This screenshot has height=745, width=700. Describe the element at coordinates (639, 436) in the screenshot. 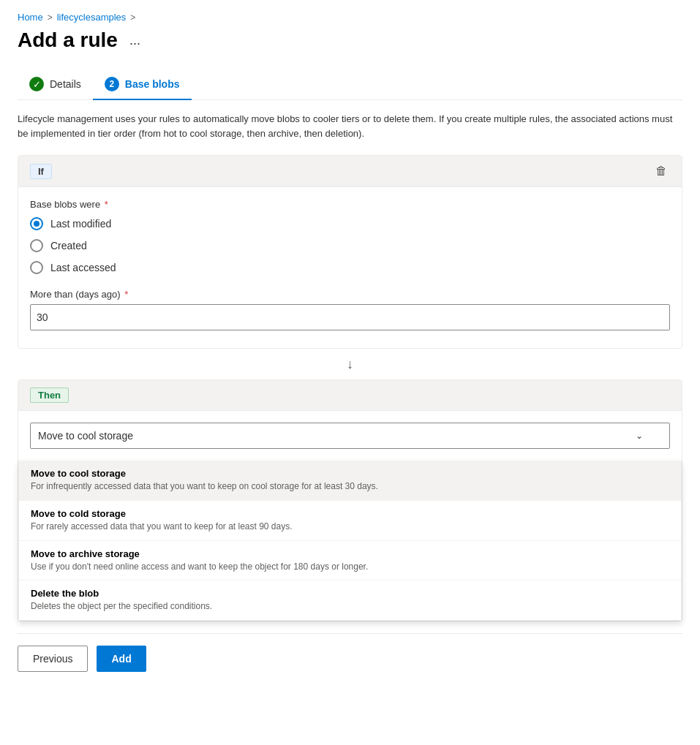

I see `chevron-down-icon: ⌄` at that location.